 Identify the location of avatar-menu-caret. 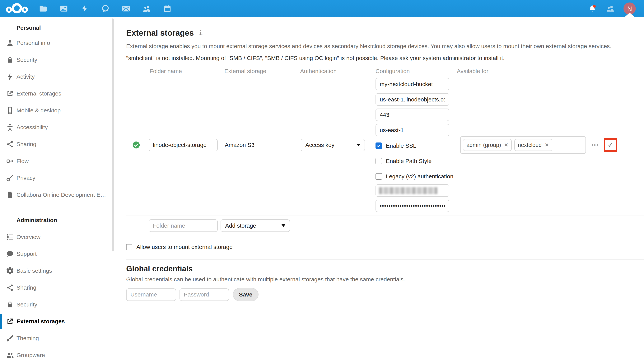
(630, 15).